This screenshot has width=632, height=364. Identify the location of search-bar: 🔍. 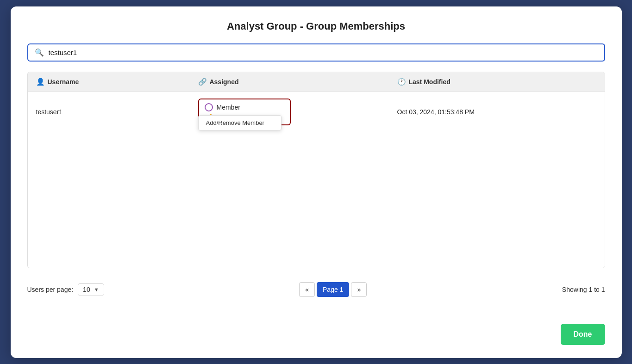
(316, 53).